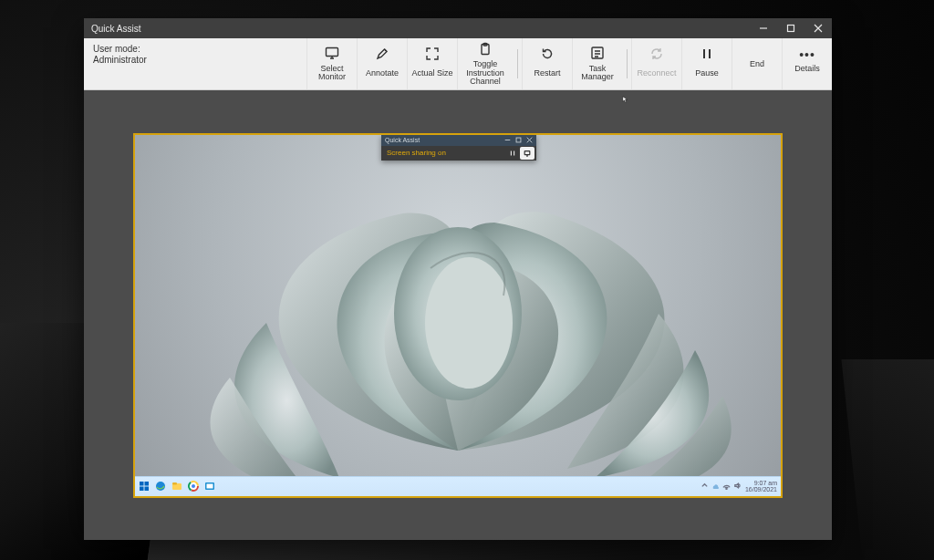 This screenshot has width=934, height=560. Describe the element at coordinates (518, 140) in the screenshot. I see `remote-overlay-window-controls` at that location.